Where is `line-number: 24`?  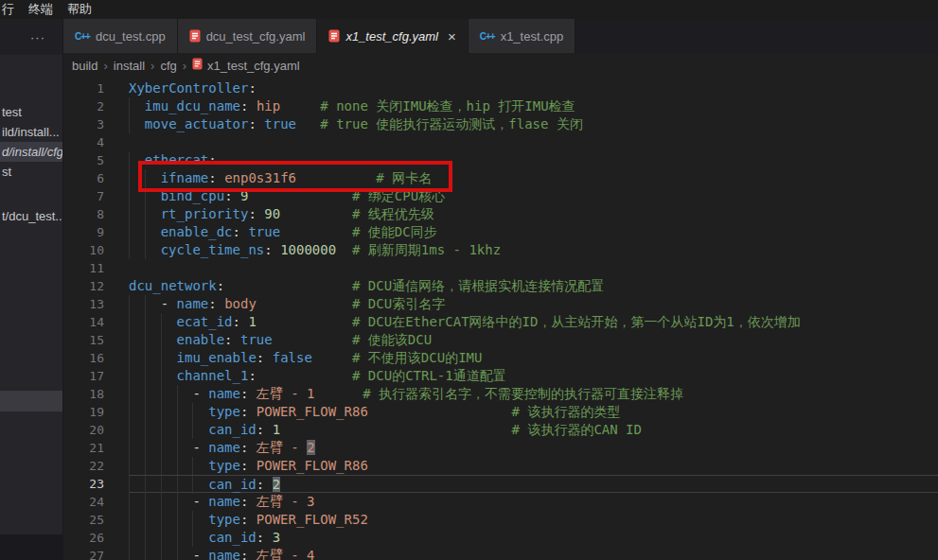 line-number: 24 is located at coordinates (97, 501).